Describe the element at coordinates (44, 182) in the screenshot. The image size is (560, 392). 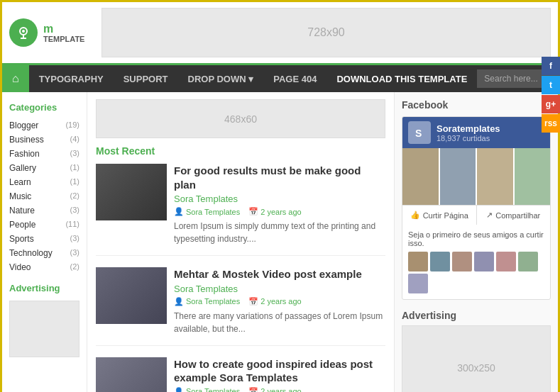
I see `sidebar-item-learn: Learn (1)` at that location.